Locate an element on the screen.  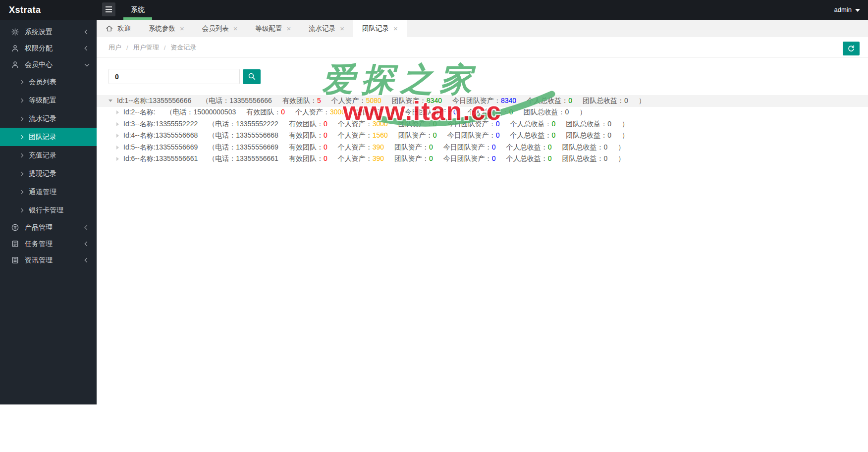
header-nav-system: 系统 is located at coordinates (138, 10).